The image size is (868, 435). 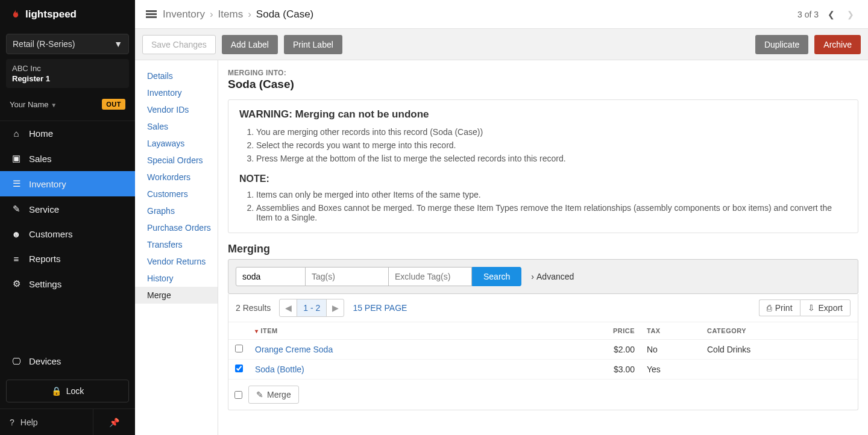 I want to click on per-page-link: 15 PER PAGE, so click(x=380, y=308).